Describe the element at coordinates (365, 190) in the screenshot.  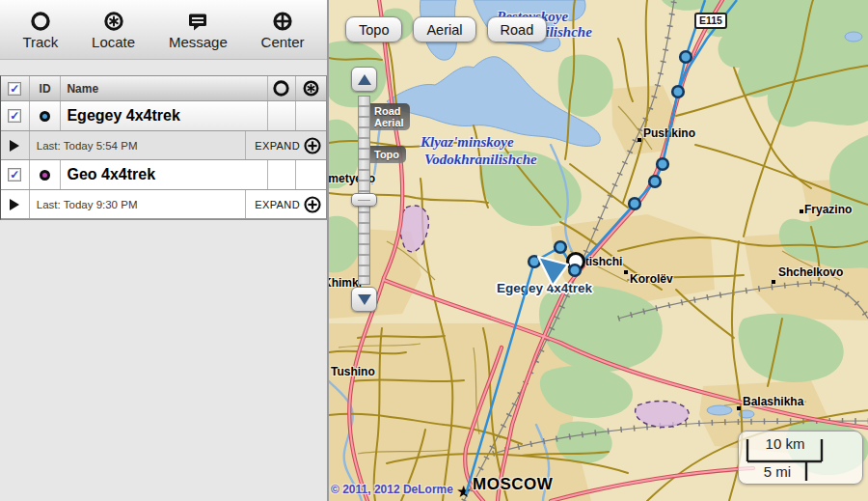
I see `zoom-tick-marks` at that location.